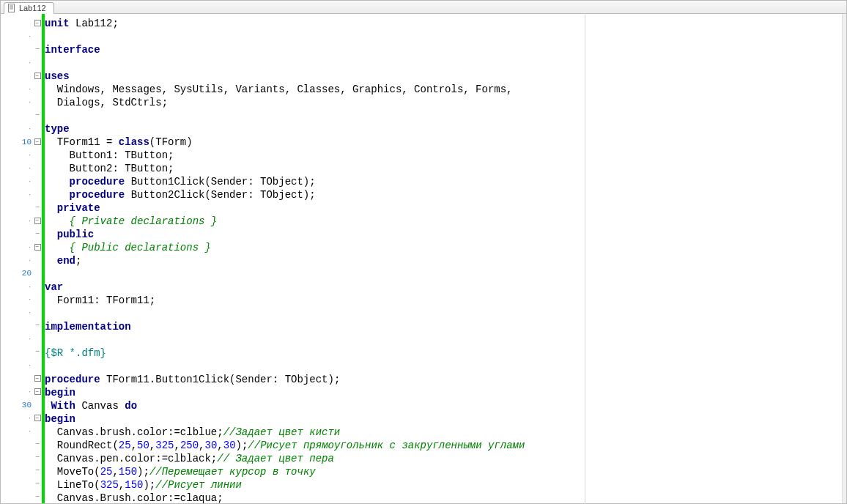 The image size is (847, 504). Describe the element at coordinates (443, 261) in the screenshot. I see `code-line: end;` at that location.